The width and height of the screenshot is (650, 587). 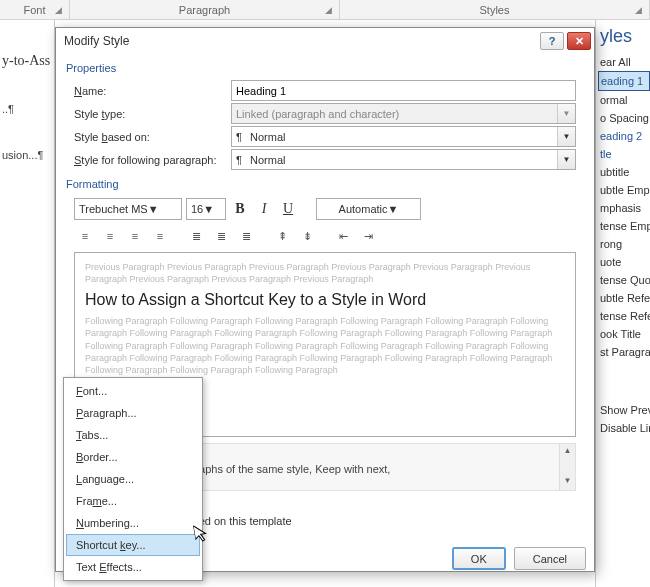 What do you see at coordinates (133, 413) in the screenshot?
I see `menu-paragraph: Paragraph...` at bounding box center [133, 413].